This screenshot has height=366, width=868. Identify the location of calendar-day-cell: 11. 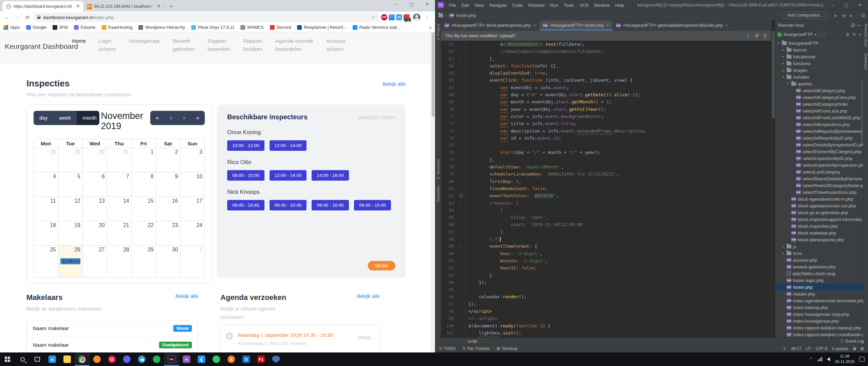
(46, 209).